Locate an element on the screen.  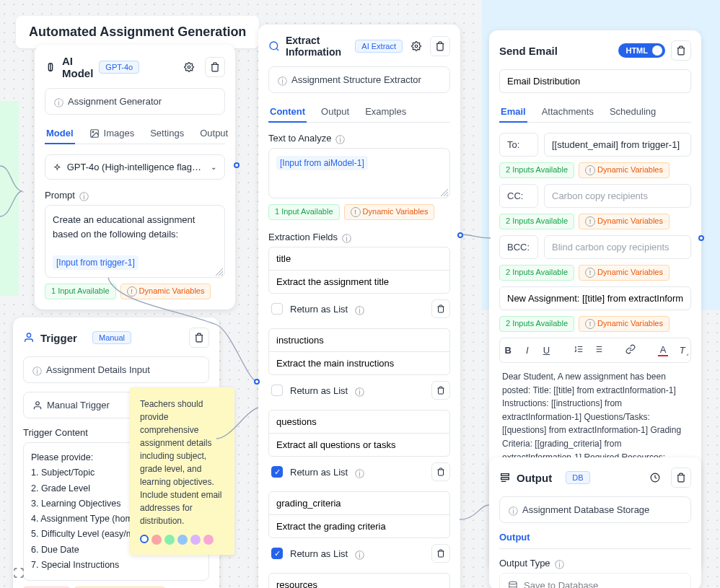
color-option-selected is located at coordinates (144, 539).